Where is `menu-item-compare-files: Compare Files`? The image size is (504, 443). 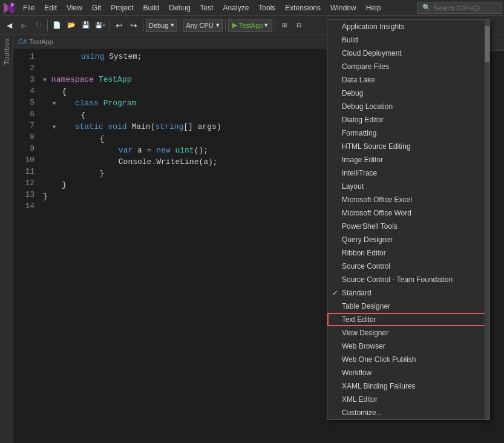
menu-item-compare-files: Compare Files is located at coordinates (408, 67).